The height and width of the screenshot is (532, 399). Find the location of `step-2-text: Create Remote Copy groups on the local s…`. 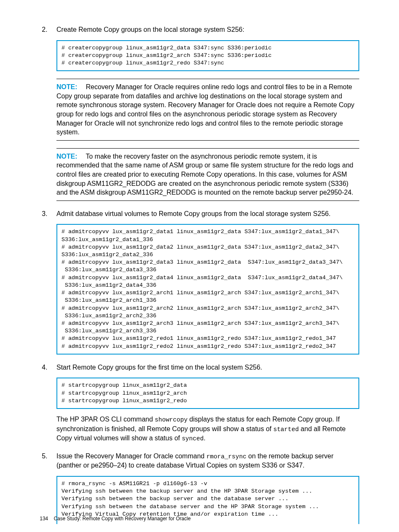

step-2-text: Create Remote Copy groups on the local s… is located at coordinates (208, 30).